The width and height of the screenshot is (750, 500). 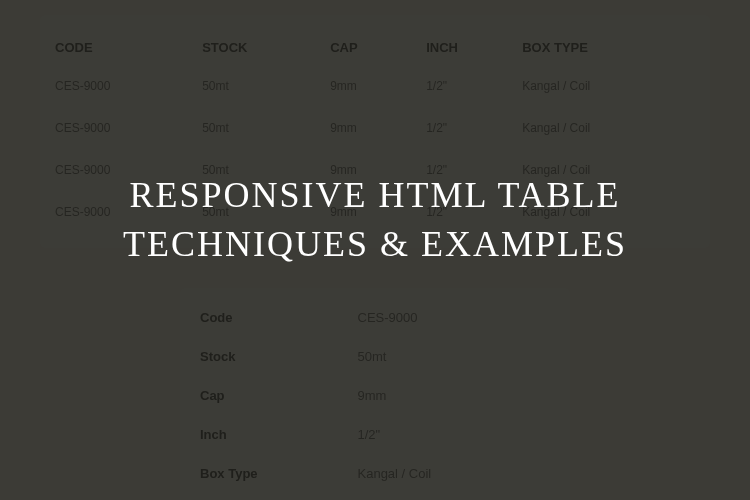 What do you see at coordinates (375, 220) in the screenshot?
I see `page-title: RESPONSIVE HTML TABLE TECHNIQUES & EXAMP…` at bounding box center [375, 220].